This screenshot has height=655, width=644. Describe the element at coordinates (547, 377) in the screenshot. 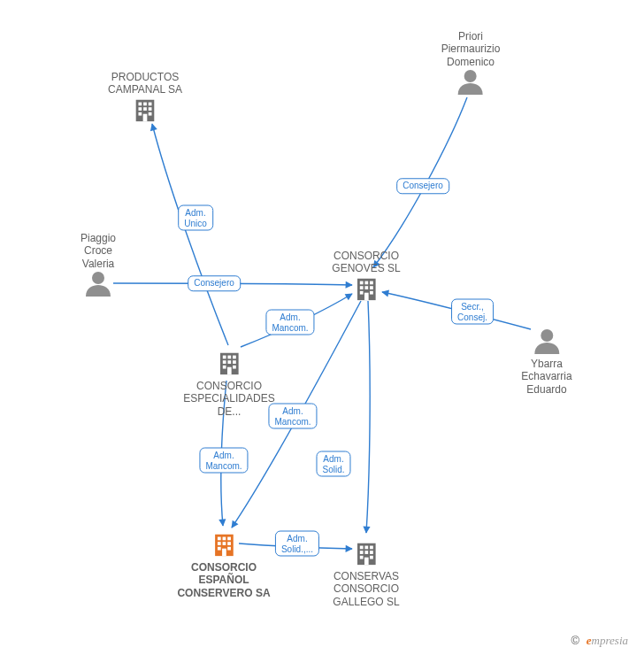

I see `node-label: Ybarra Echavarria Eduardo` at that location.